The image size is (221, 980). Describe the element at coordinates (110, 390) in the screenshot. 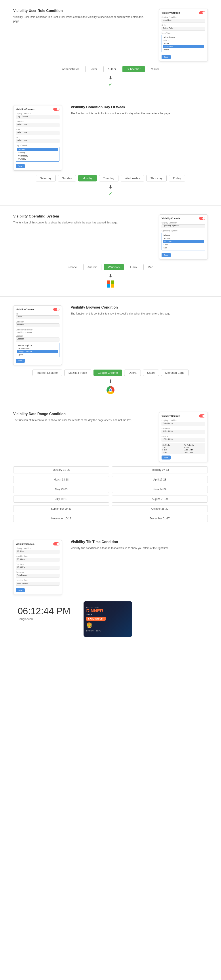

I see `chrome-icon` at that location.